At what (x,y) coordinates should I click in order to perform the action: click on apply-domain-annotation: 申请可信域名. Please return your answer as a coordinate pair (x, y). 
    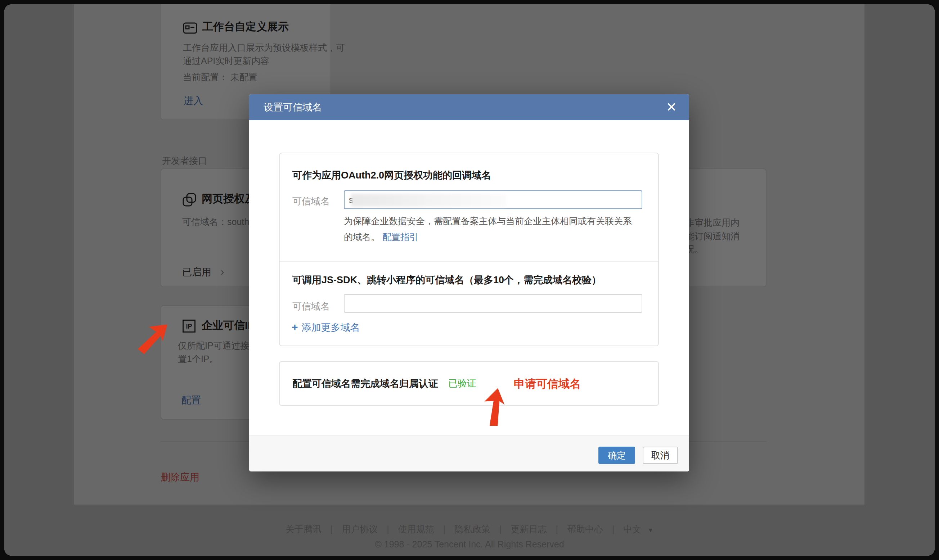
    Looking at the image, I should click on (547, 384).